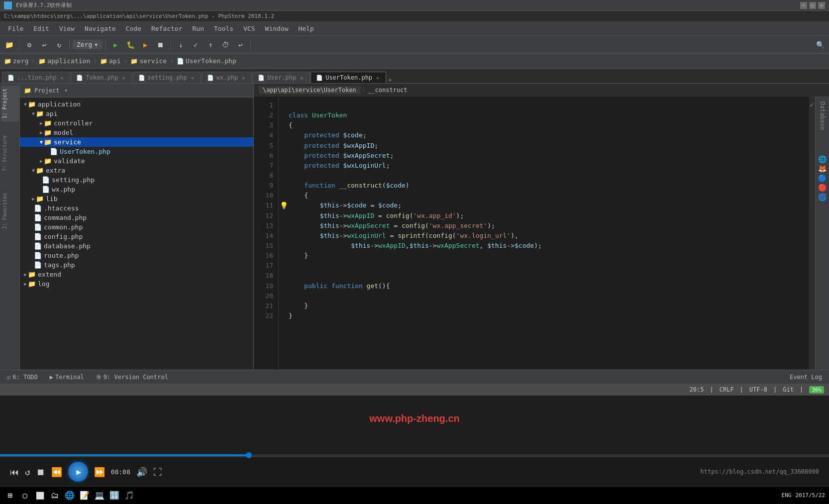  I want to click on scrollbar: ✓, so click(812, 233).